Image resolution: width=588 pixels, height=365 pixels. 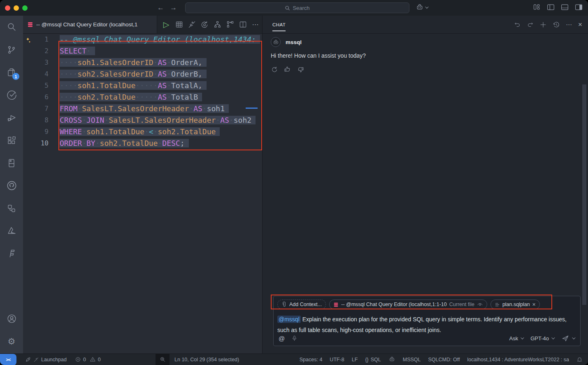 What do you see at coordinates (480, 305) in the screenshot?
I see `eye-icon` at bounding box center [480, 305].